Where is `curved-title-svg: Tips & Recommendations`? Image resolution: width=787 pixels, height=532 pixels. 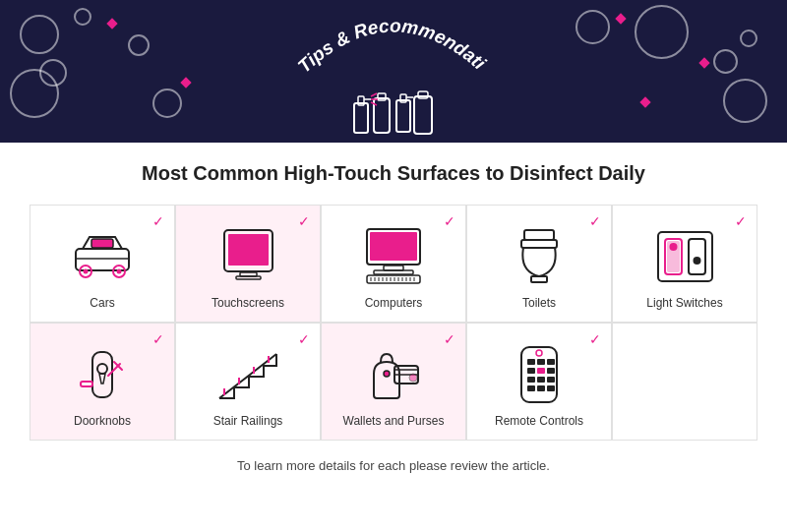
curved-title-svg: Tips & Recommendations is located at coordinates (394, 44).